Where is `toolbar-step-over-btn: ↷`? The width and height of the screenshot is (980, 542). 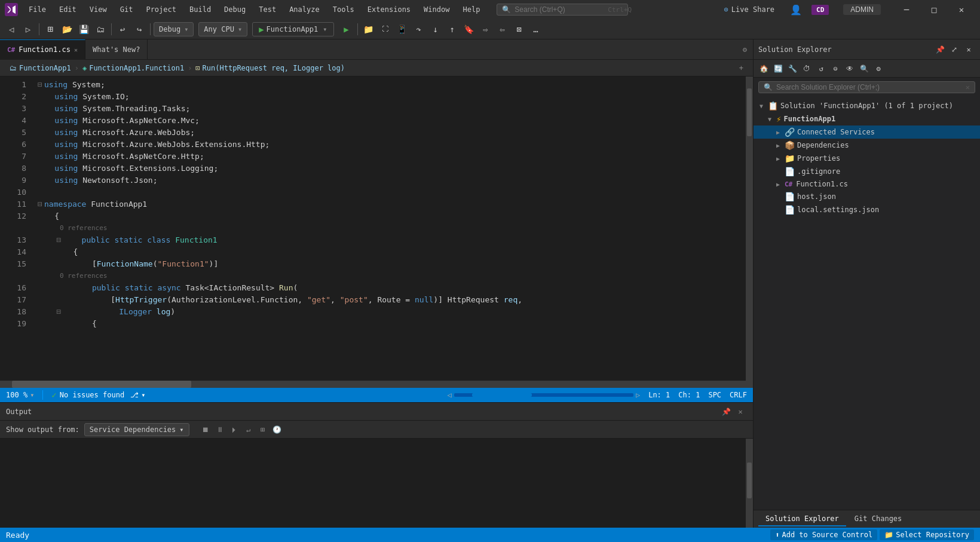 toolbar-step-over-btn: ↷ is located at coordinates (419, 29).